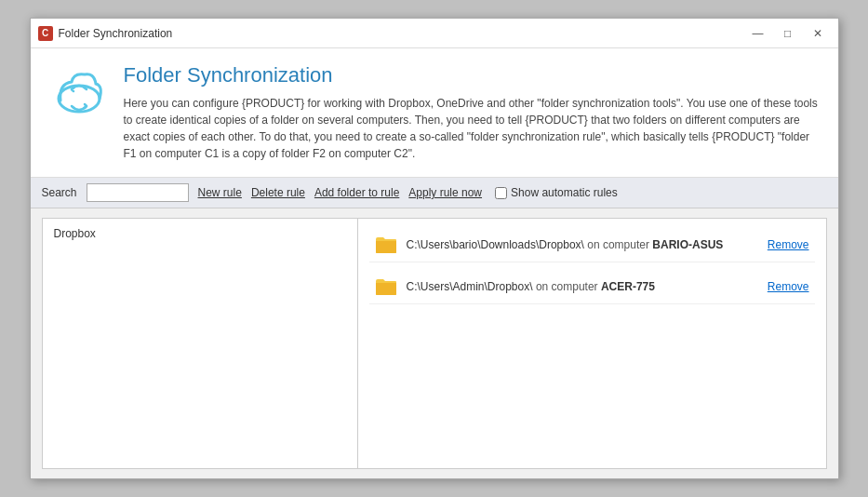 The width and height of the screenshot is (868, 497). I want to click on on-label-2: on computer, so click(568, 287).